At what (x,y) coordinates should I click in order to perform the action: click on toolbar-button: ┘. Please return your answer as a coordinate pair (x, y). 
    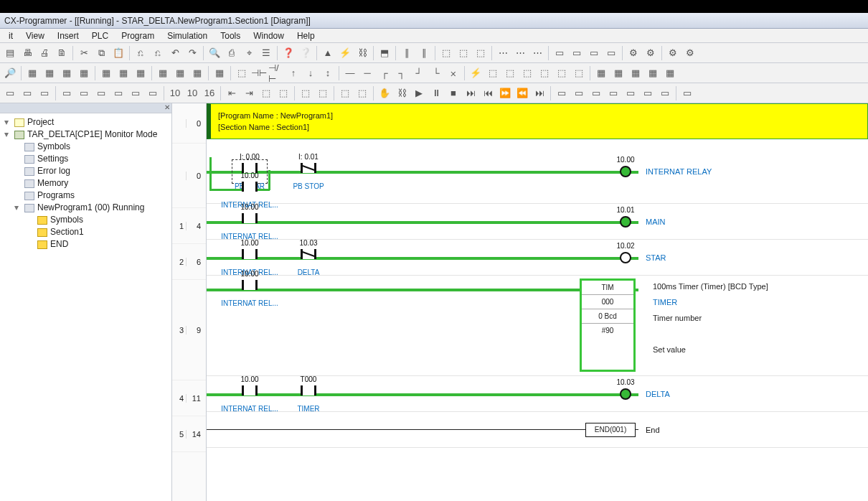
    Looking at the image, I should click on (419, 73).